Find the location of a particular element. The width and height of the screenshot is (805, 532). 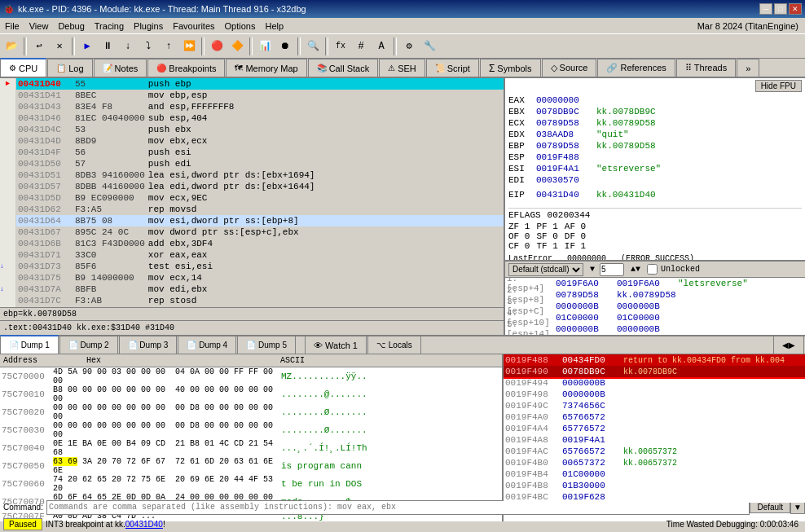

table-row: 00431D7CF3:ABrep stosd is located at coordinates (260, 301).